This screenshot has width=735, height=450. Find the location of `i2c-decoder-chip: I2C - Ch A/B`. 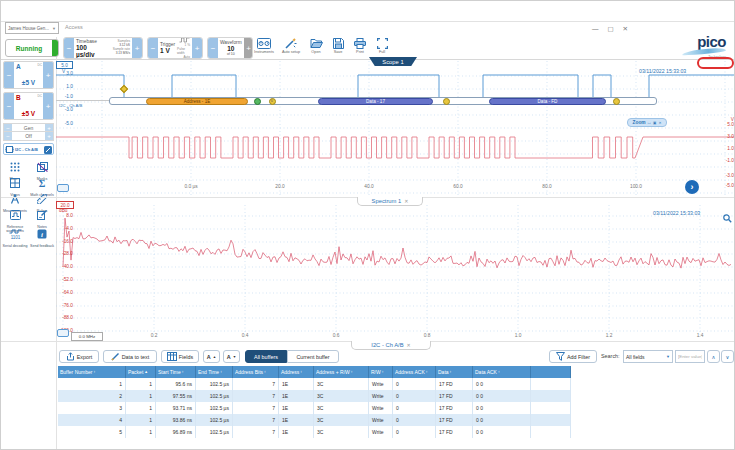

i2c-decoder-chip: I2C - Ch A/B is located at coordinates (28, 149).